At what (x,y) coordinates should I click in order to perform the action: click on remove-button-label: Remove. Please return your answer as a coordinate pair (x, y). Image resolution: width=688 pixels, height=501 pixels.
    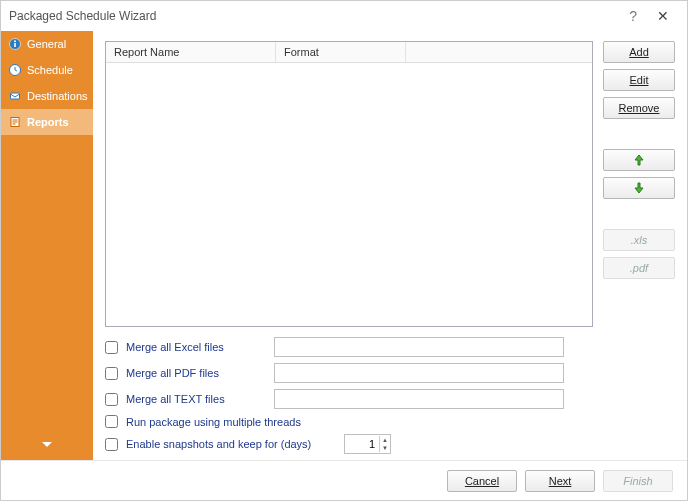
    Looking at the image, I should click on (640, 108).